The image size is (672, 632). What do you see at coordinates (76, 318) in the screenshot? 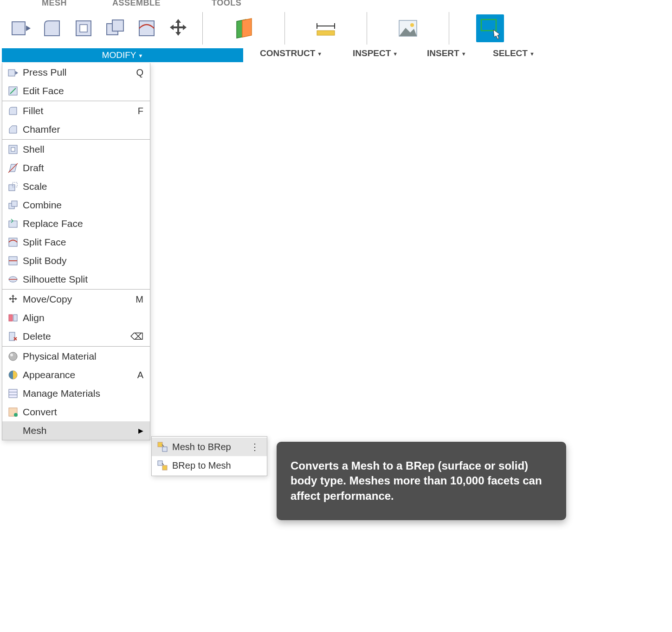
I see `menu-align: Align` at bounding box center [76, 318].